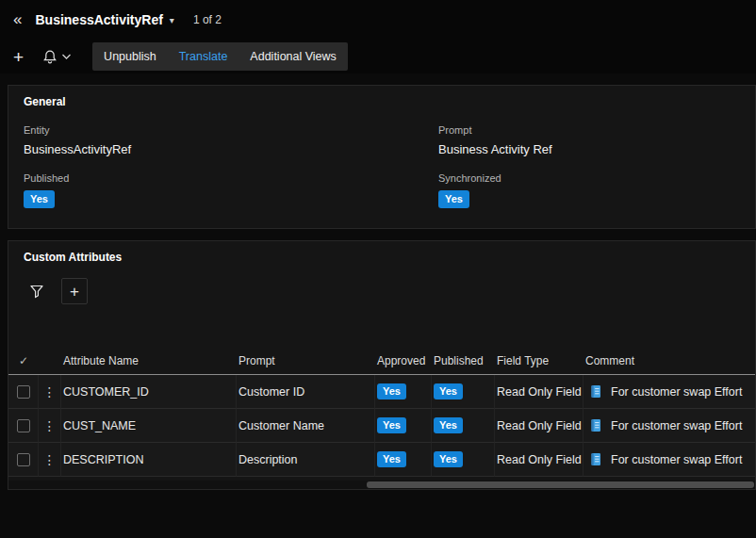 This screenshot has height=538, width=756. Describe the element at coordinates (98, 20) in the screenshot. I see `page-title: BusinessActivityRef` at that location.